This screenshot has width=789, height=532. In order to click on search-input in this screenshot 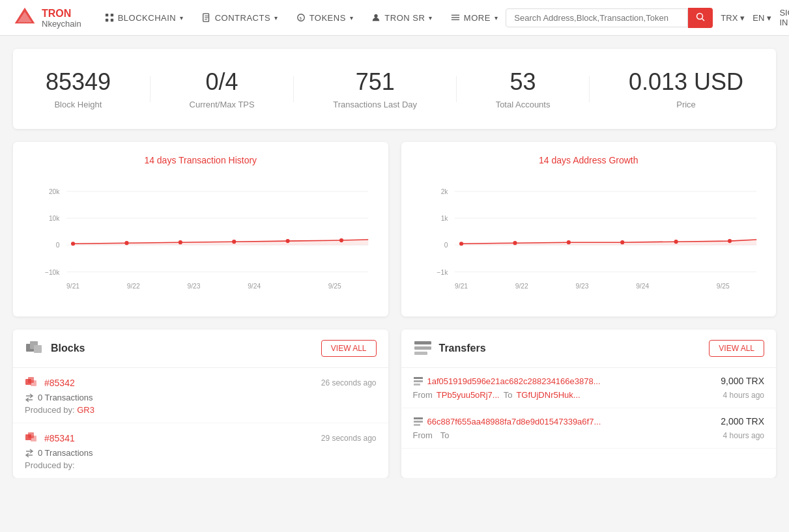, I will do `click(597, 18)`.